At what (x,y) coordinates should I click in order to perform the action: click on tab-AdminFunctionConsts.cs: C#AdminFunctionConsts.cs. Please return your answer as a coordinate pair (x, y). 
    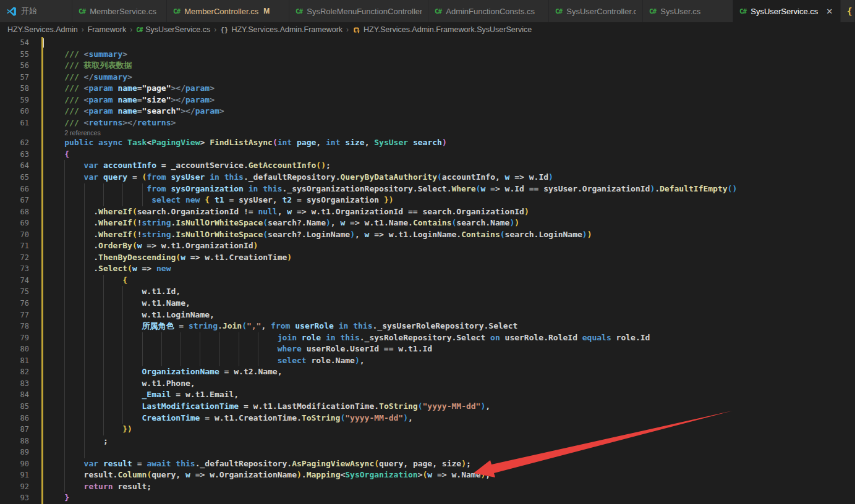
    Looking at the image, I should click on (488, 11).